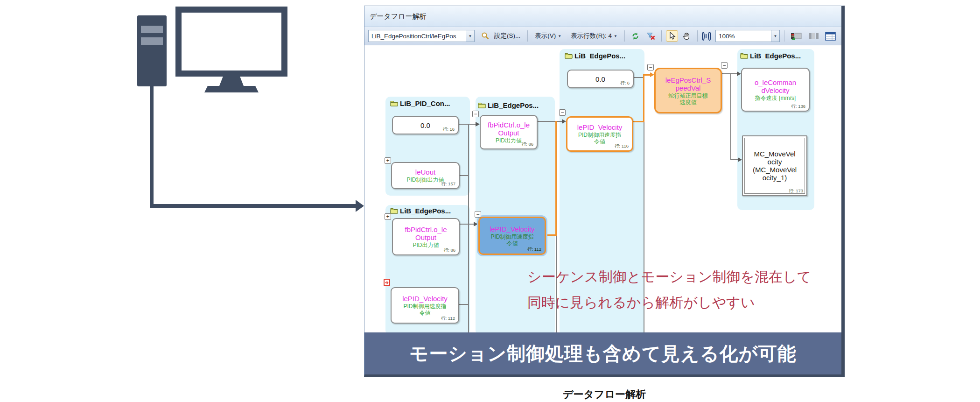  What do you see at coordinates (600, 134) in the screenshot?
I see `node-lepid-velocity-top: lePID_Velocity PID制御用速度指 令値 行: 116` at bounding box center [600, 134].